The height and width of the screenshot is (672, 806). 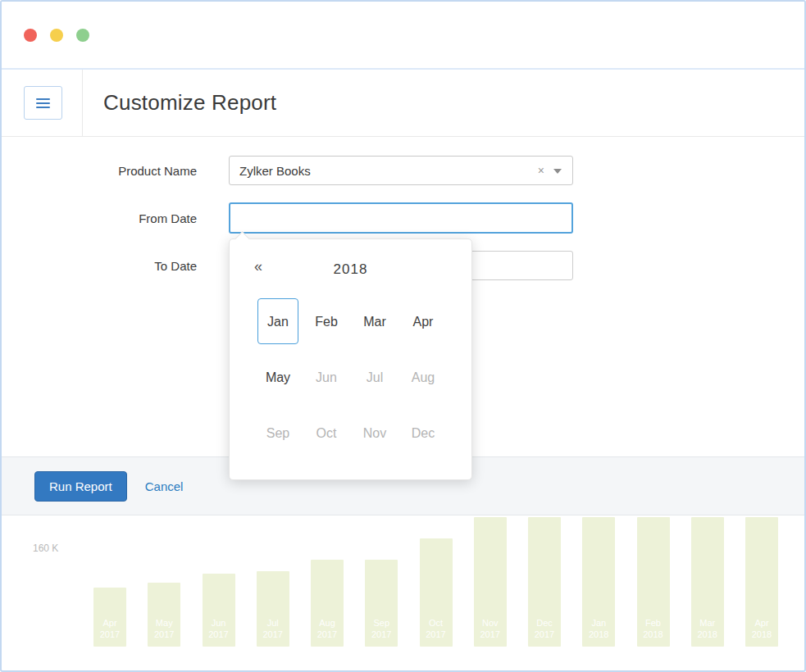 I want to click on month-cell-aug: Aug, so click(x=423, y=377).